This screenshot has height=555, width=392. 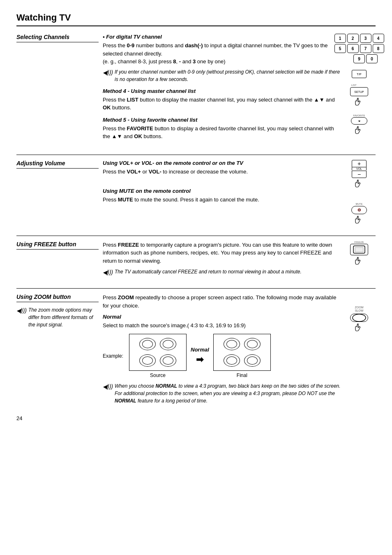 What do you see at coordinates (196, 195) in the screenshot?
I see `adjusting-volume-section: Adjusting Volume Using VOL+ or VOL- on t…` at bounding box center [196, 195].